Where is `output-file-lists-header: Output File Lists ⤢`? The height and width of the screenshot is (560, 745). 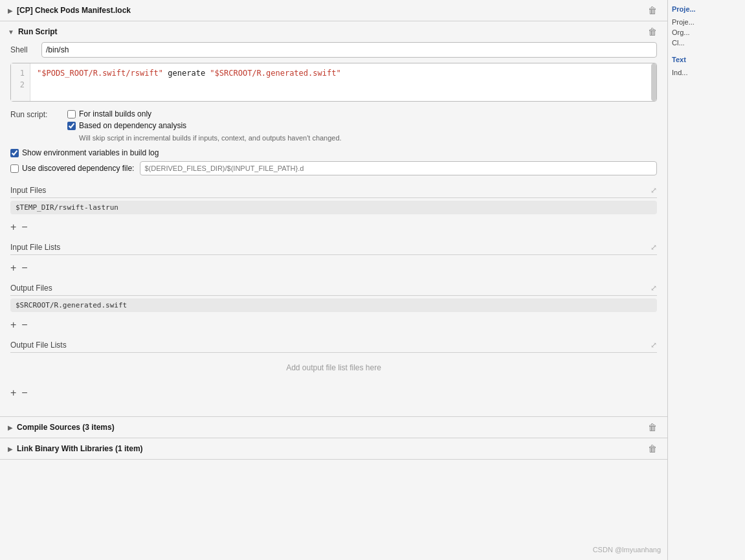 output-file-lists-header: Output File Lists ⤢ is located at coordinates (334, 346).